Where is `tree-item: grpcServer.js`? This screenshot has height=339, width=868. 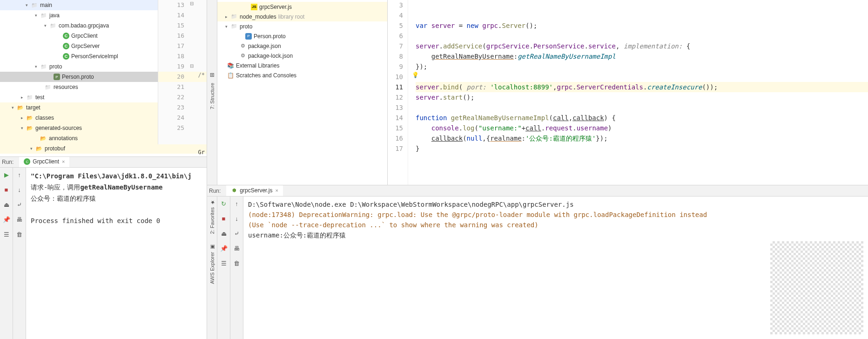
tree-item: grpcServer.js is located at coordinates (303, 7).